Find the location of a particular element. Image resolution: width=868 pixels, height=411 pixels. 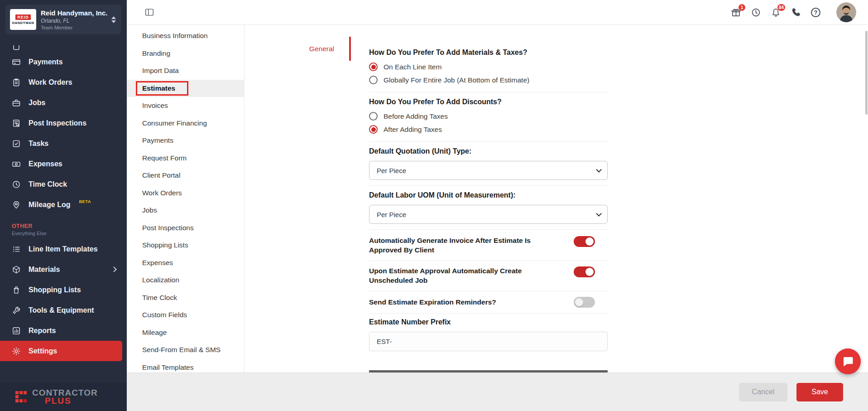

page-scrollbar is located at coordinates (867, 218).